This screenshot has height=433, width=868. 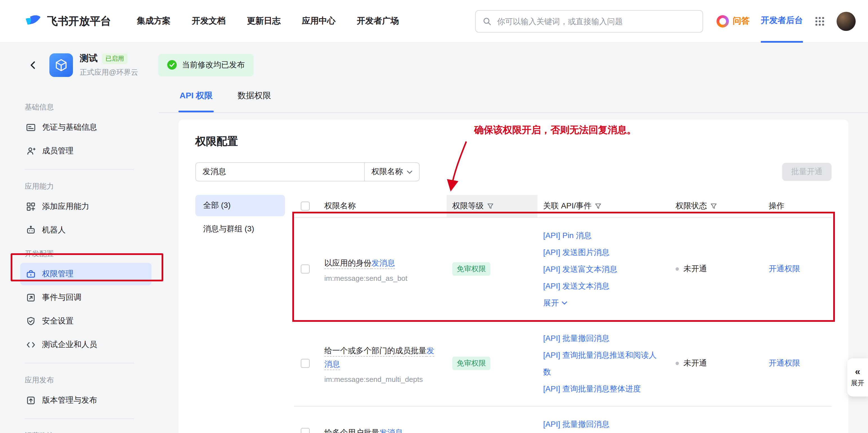 What do you see at coordinates (382, 263) in the screenshot?
I see `permission-name: 以应用的身份发消息` at bounding box center [382, 263].